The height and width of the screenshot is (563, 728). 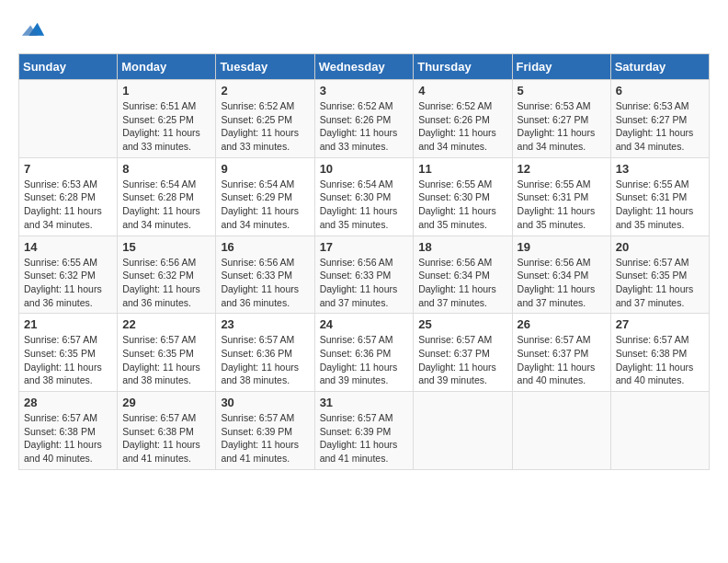 What do you see at coordinates (265, 90) in the screenshot?
I see `day-number: 2` at bounding box center [265, 90].